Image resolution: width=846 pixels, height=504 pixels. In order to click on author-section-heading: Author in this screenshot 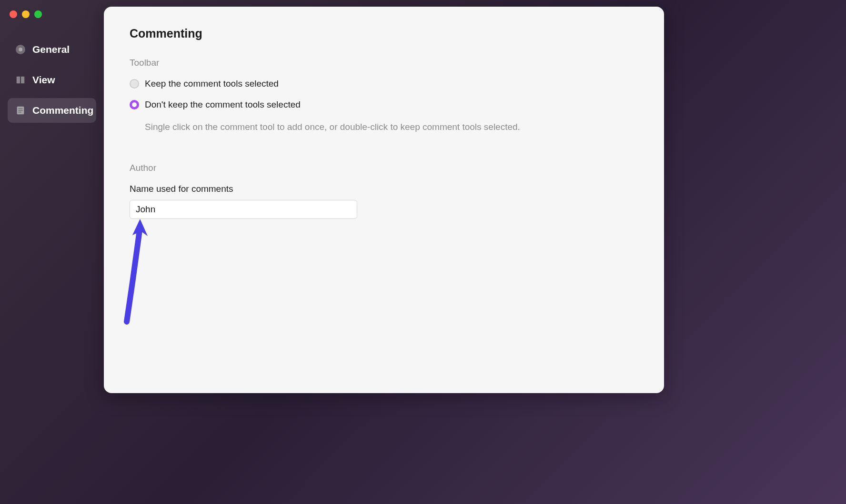, I will do `click(384, 168)`.